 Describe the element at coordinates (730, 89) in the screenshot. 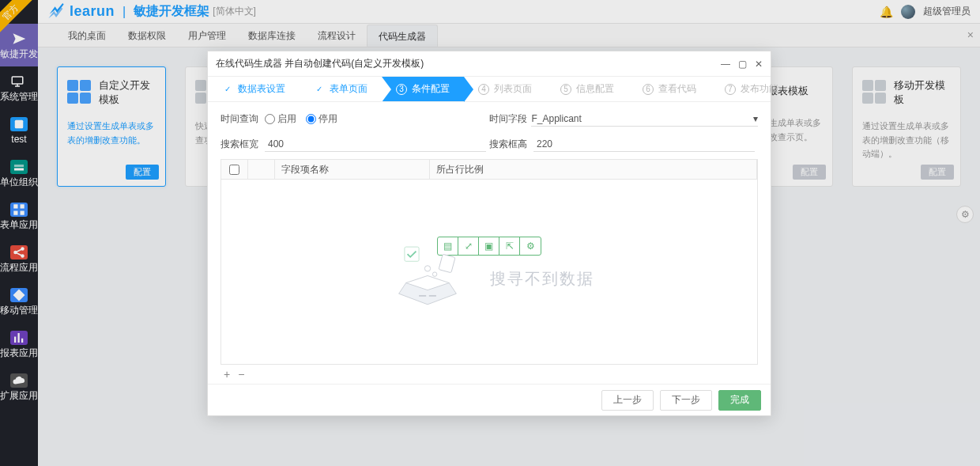

I see `step-number: 7` at that location.